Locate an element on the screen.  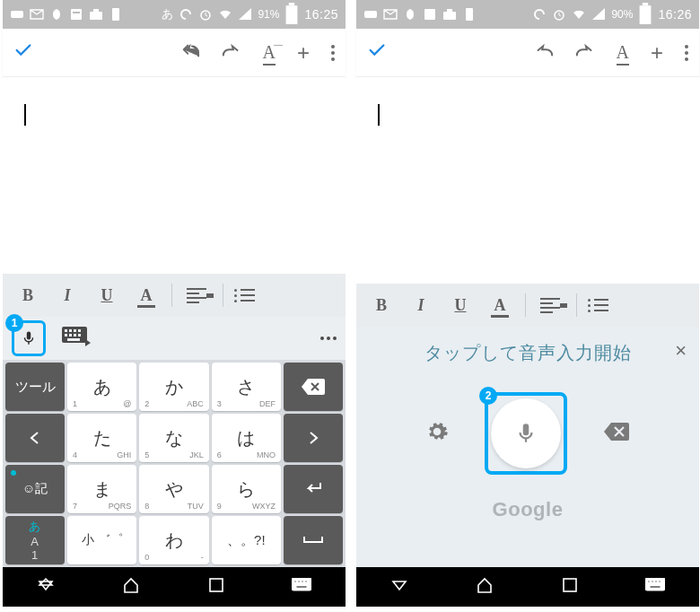
key-emoji: ☺記 is located at coordinates (35, 489).